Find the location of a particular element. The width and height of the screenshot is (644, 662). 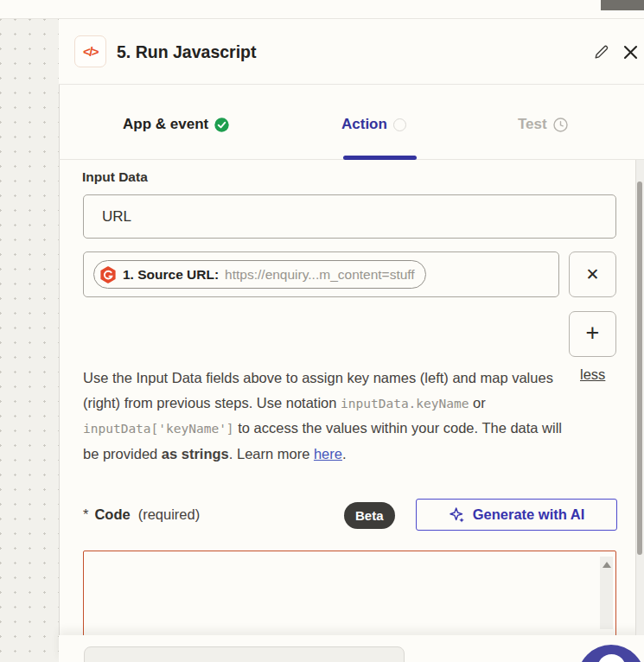

tab-app-and-event-label: App & event is located at coordinates (166, 124).